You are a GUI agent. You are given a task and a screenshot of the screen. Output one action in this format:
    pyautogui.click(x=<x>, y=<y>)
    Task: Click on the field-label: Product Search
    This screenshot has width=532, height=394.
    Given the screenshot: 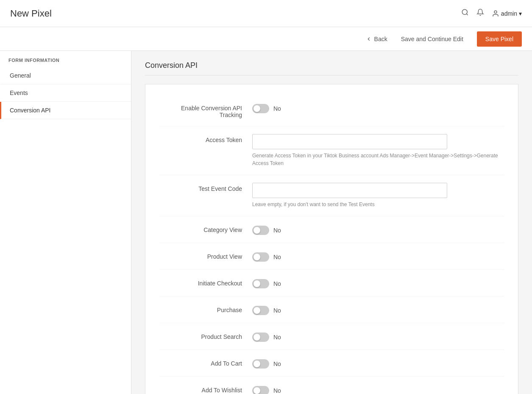 What is the action you would take?
    pyautogui.click(x=206, y=335)
    